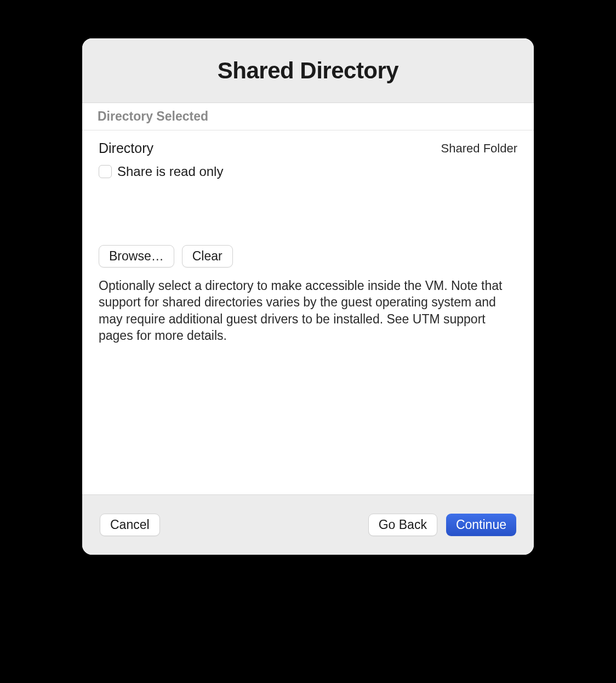 This screenshot has height=683, width=616. I want to click on titlebar: Shared Directory, so click(308, 71).